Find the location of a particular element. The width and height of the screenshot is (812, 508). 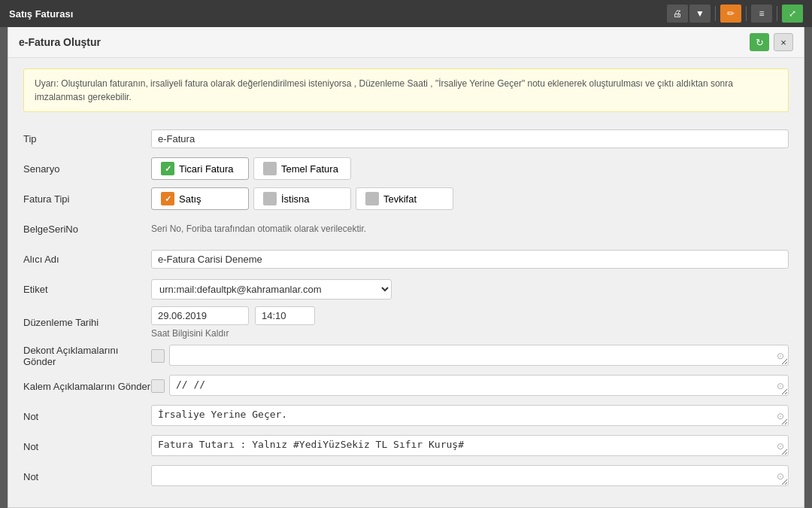

dekont-row: Dekont Açıklamalarını Gönder ⊙ is located at coordinates (406, 356).